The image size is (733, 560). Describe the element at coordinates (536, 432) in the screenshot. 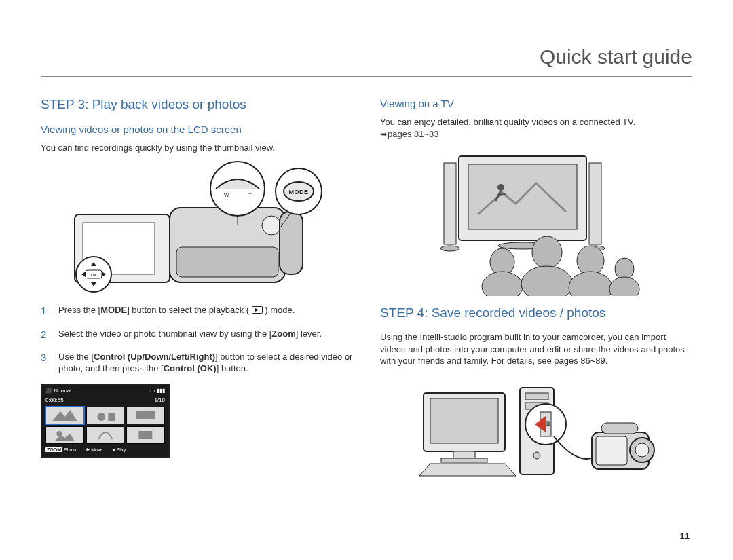

I see `computer-transfer-illustration` at that location.